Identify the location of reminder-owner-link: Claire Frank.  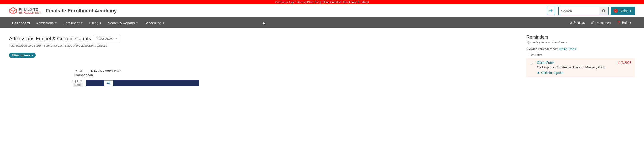
(546, 62).